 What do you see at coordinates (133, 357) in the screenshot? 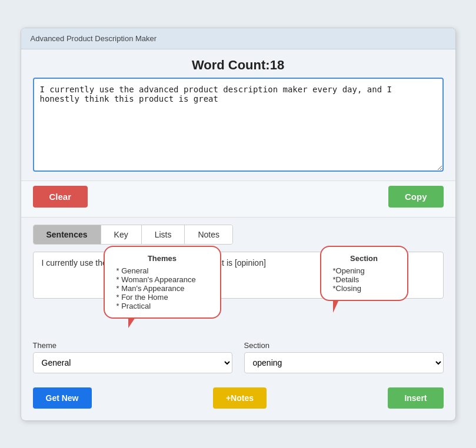
I see `theme-dropdown-group: Theme General Woman's Appearance Man's A…` at bounding box center [133, 357].